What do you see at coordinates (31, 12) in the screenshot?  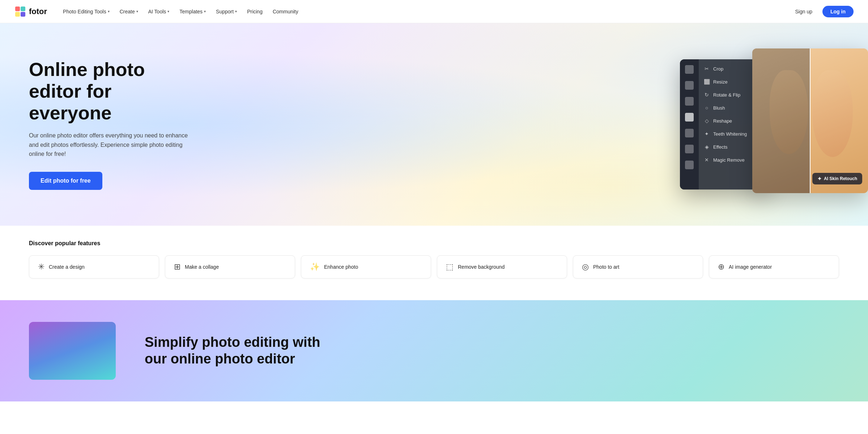 I see `logo: fotor` at bounding box center [31, 12].